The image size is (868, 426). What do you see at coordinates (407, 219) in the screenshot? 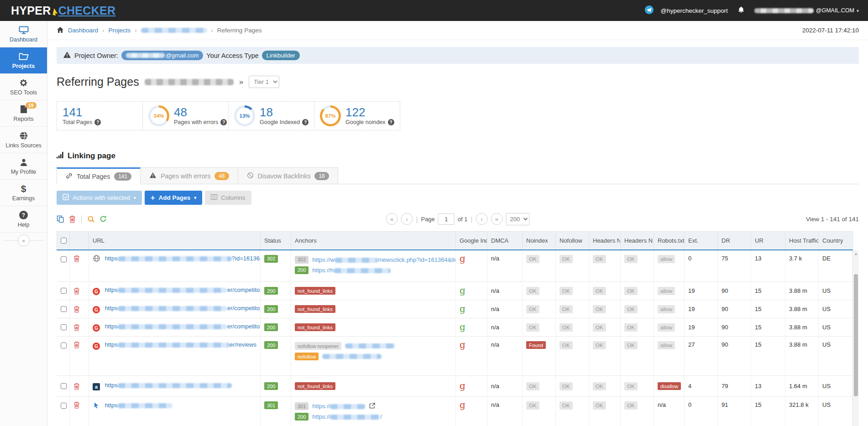
I see `prev-page-button: ‹` at bounding box center [407, 219].